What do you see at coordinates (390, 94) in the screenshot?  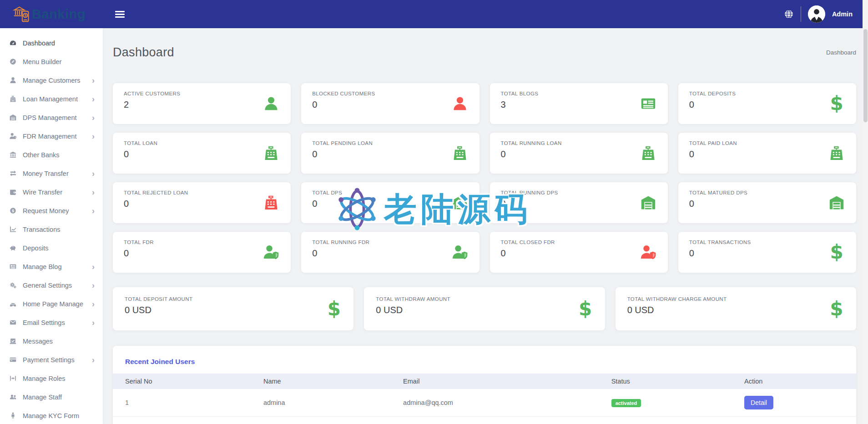 I see `stat-card-label: BLOCKED CUSTOMERS` at bounding box center [390, 94].